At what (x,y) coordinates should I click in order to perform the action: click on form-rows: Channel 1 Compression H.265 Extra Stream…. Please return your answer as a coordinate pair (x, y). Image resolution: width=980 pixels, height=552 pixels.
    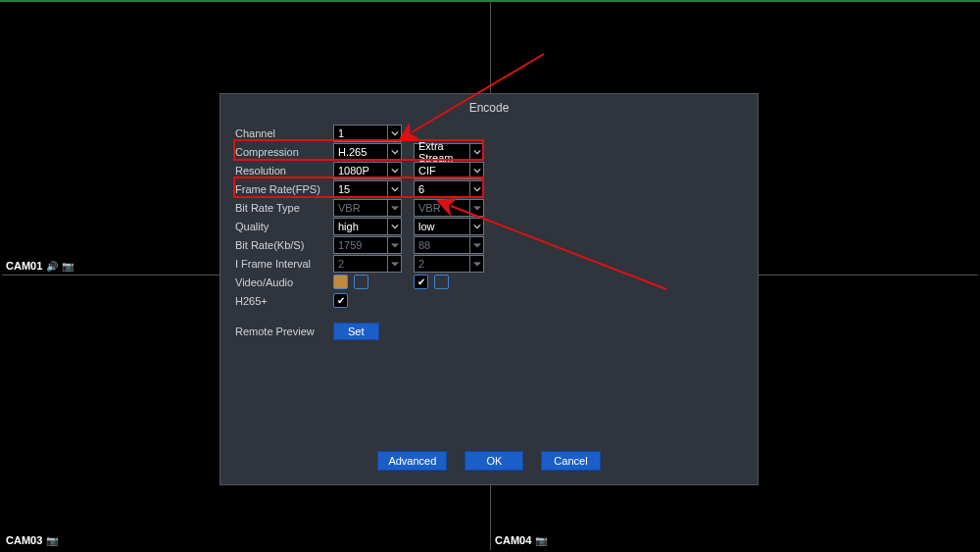
    Looking at the image, I should click on (360, 231).